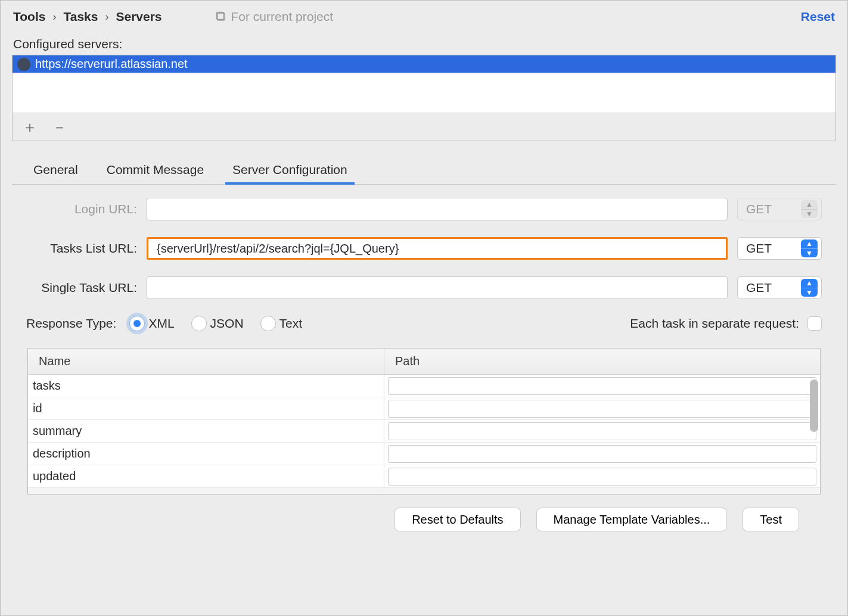 The image size is (848, 616). Describe the element at coordinates (206, 409) in the screenshot. I see `row-name: id` at that location.